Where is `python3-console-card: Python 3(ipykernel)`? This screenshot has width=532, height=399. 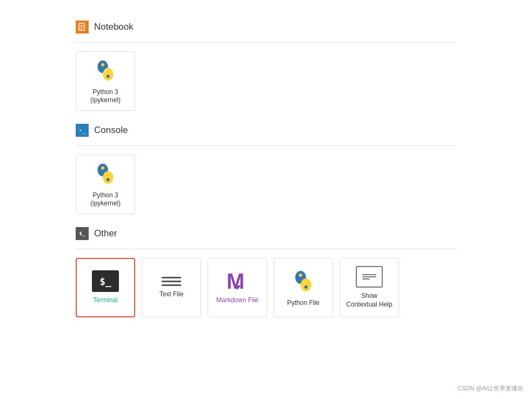 python3-console-card: Python 3(ipykernel) is located at coordinates (105, 184).